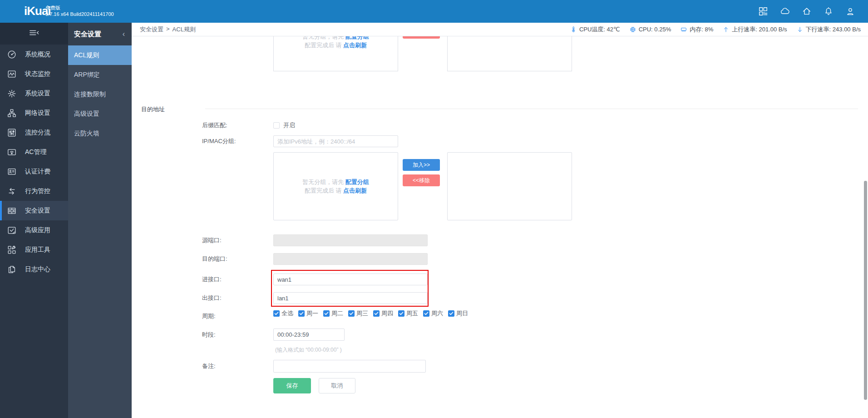 Image resolution: width=868 pixels, height=418 pixels. What do you see at coordinates (236, 298) in the screenshot?
I see `out-interface-label: 出接口:` at bounding box center [236, 298].